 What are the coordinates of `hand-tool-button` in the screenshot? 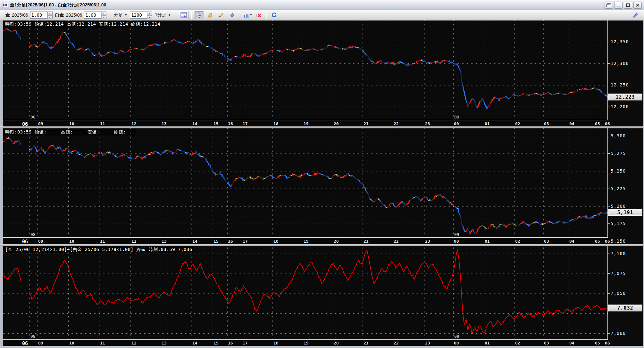 It's located at (210, 15).